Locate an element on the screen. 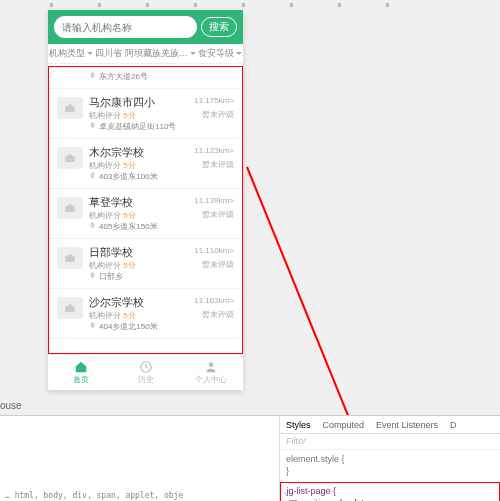  filter-row: 机构类型 四川省 阿坝藏族羌族… 食安等级 is located at coordinates (146, 54).